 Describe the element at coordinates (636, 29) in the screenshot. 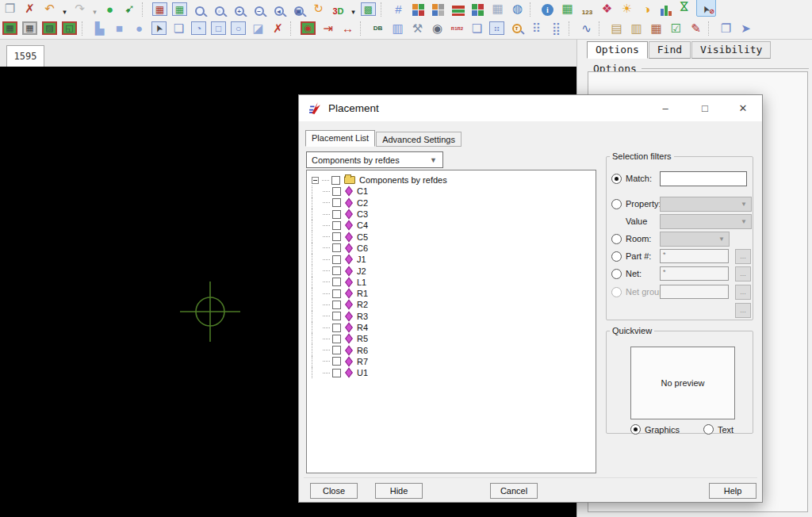

I see `open-book-icon: ▥` at that location.